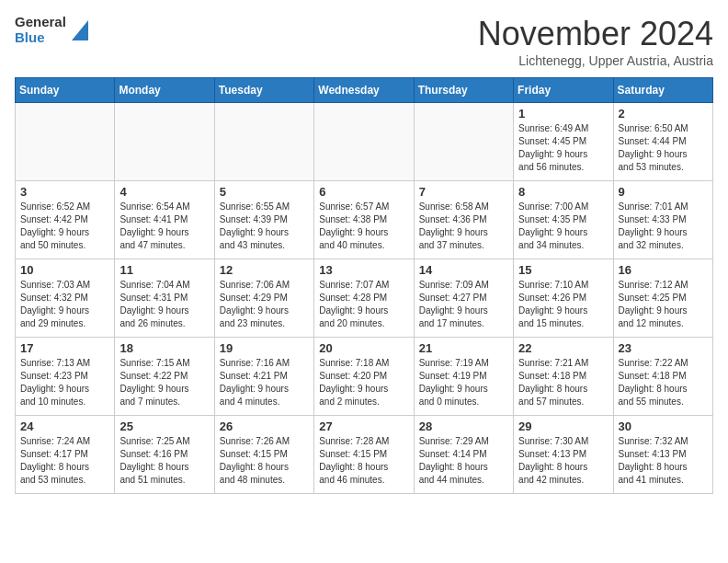 Image resolution: width=728 pixels, height=563 pixels. What do you see at coordinates (165, 377) in the screenshot?
I see `calendar-cell: 18Sunrise: 7:15 AM Sunset: 4:22 PM Dayli…` at bounding box center [165, 377].